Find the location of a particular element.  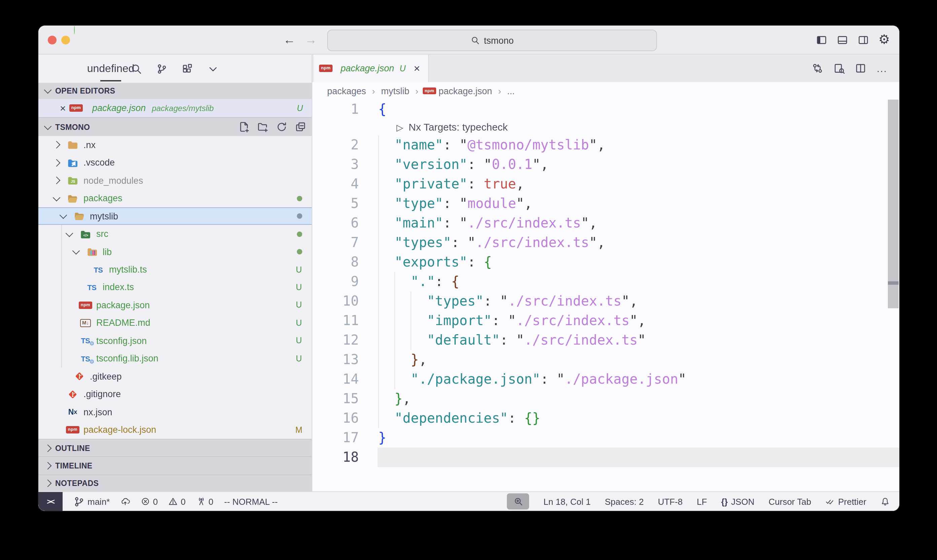

code-line-8: 8 "exports": { is located at coordinates (606, 262).